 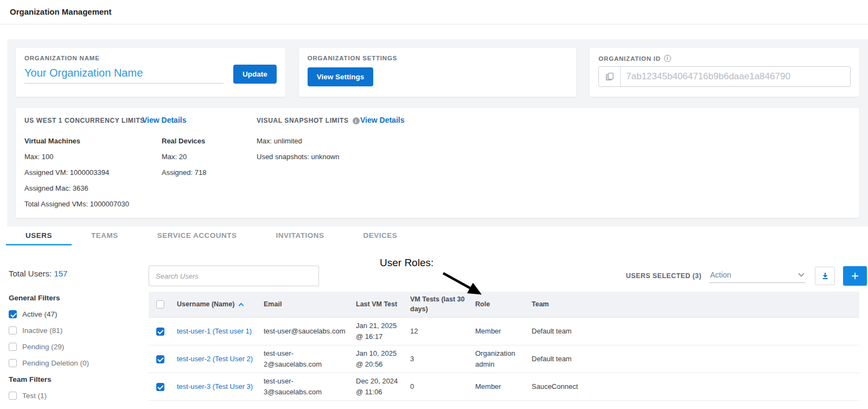 What do you see at coordinates (503, 359) in the screenshot?
I see `user-role: Organization admin` at bounding box center [503, 359].